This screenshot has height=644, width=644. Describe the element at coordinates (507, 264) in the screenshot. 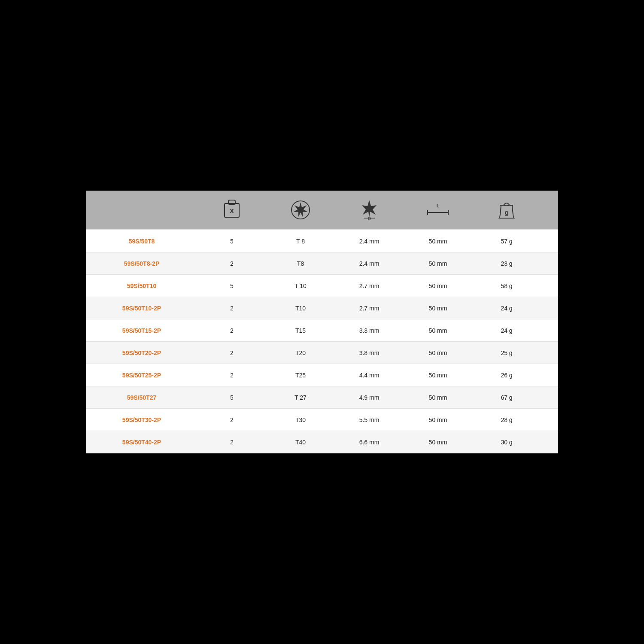

I see `cell-weight: 23 g` at that location.